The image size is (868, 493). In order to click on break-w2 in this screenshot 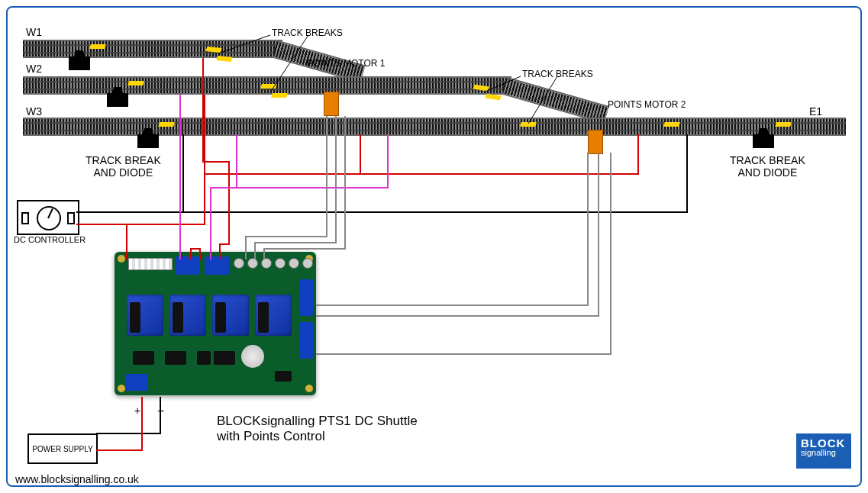, I will do `click(136, 83)`.